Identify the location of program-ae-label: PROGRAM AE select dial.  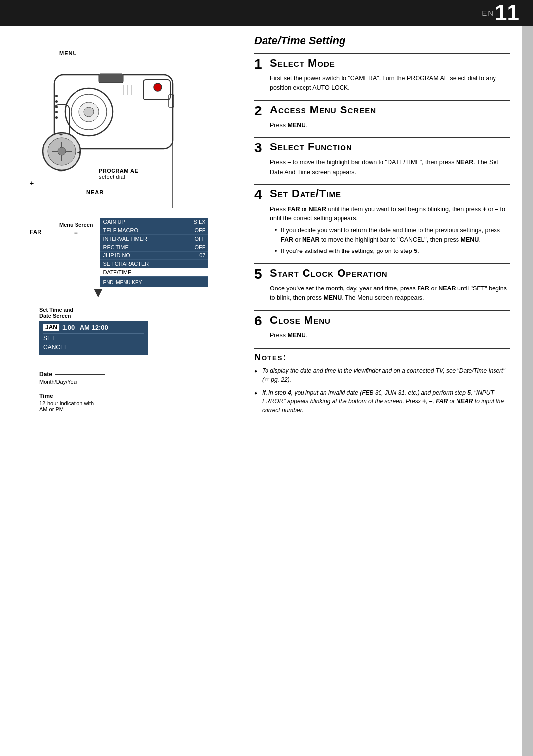
(118, 174).